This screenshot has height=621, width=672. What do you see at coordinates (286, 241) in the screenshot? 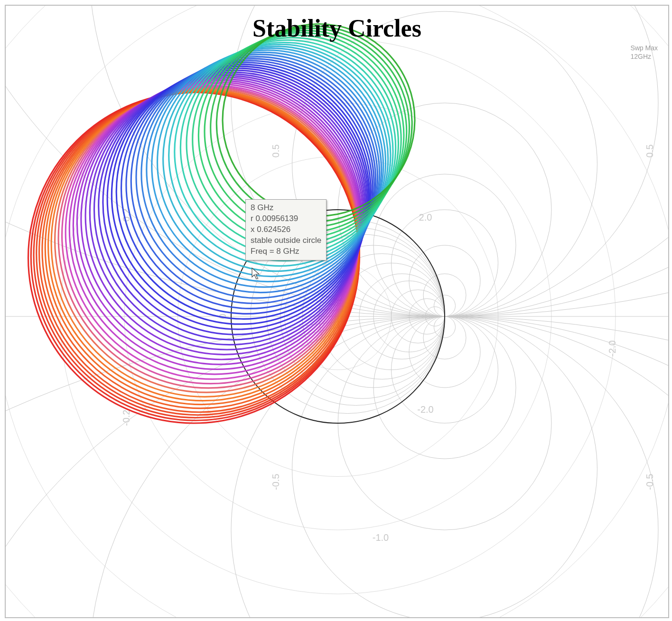
I see `tooltip-region: stable outside circle` at bounding box center [286, 241].